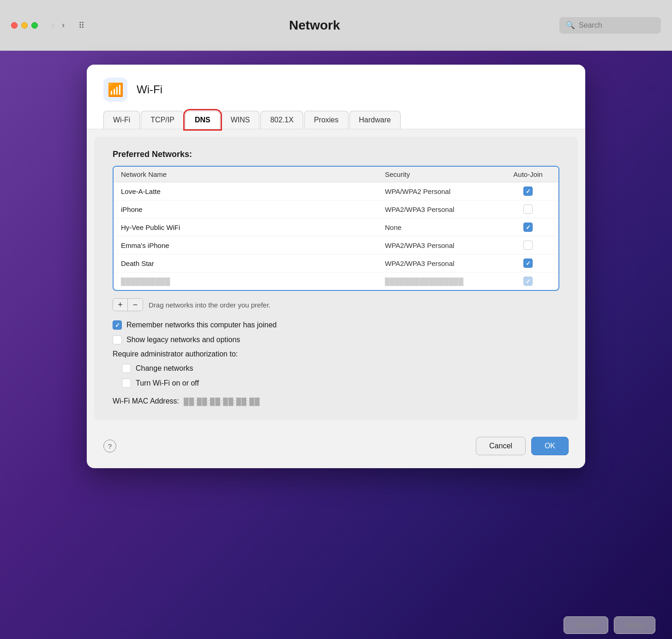 The width and height of the screenshot is (672, 639). What do you see at coordinates (282, 120) in the screenshot?
I see `tab-8021x: 802.1X` at bounding box center [282, 120].